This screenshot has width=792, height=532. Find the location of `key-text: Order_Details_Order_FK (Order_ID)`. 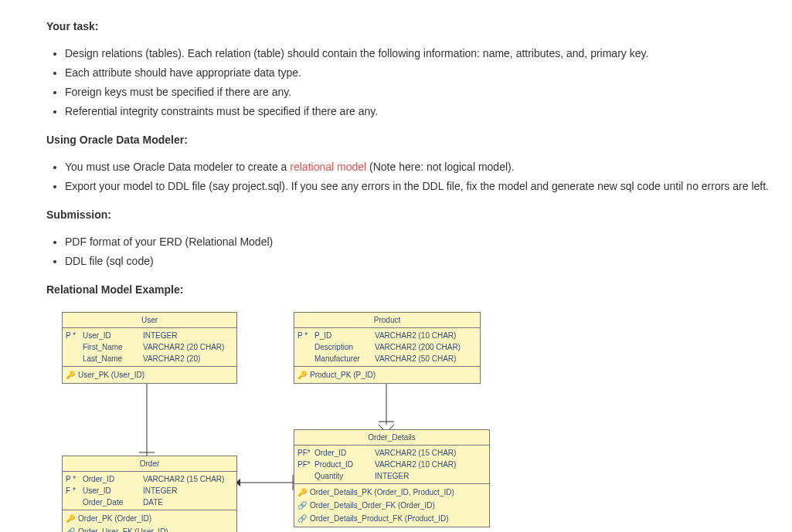

key-text: Order_Details_Order_FK (Order_ID) is located at coordinates (372, 505).